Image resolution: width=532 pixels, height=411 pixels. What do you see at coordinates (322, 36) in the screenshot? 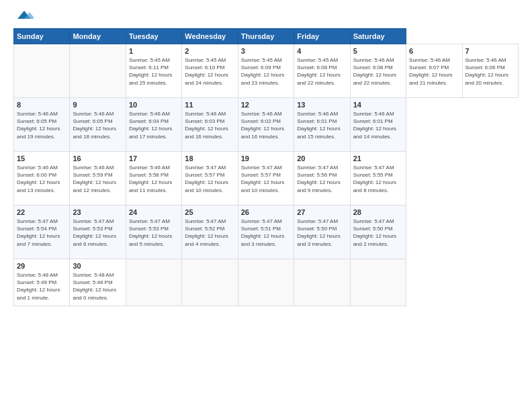
I see `day-header-friday: Friday` at bounding box center [322, 36].